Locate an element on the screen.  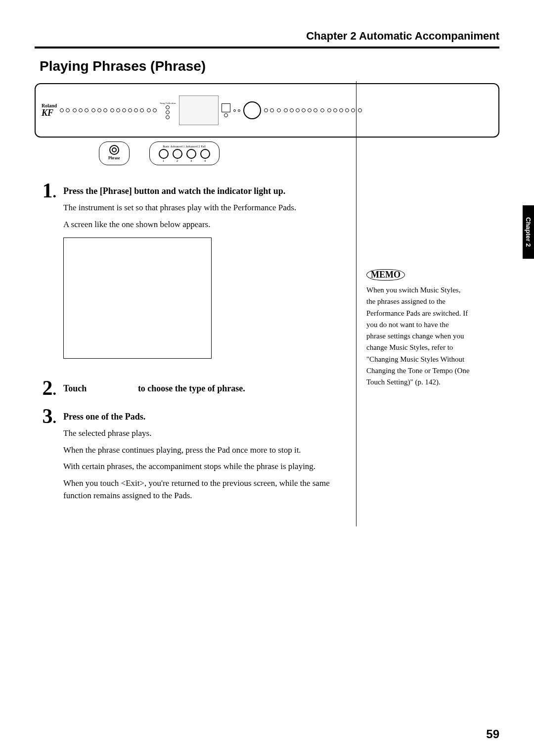
panel-dial is located at coordinates (252, 110).